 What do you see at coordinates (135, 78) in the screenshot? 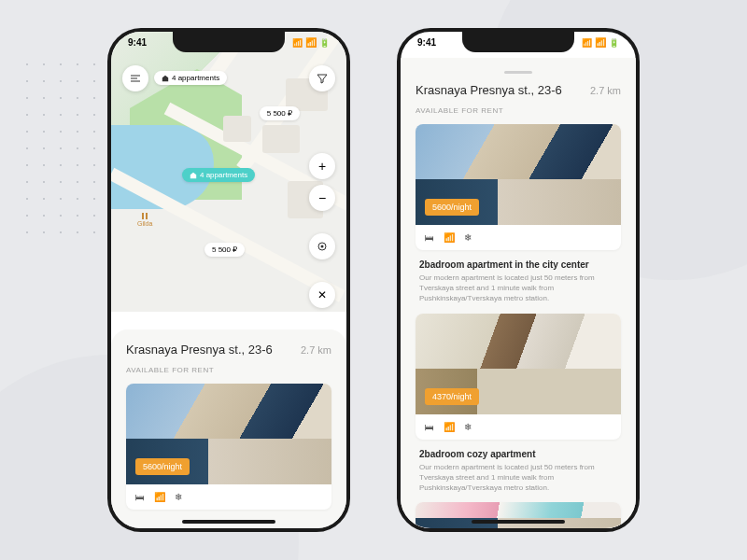
I see `menu-button` at bounding box center [135, 78].